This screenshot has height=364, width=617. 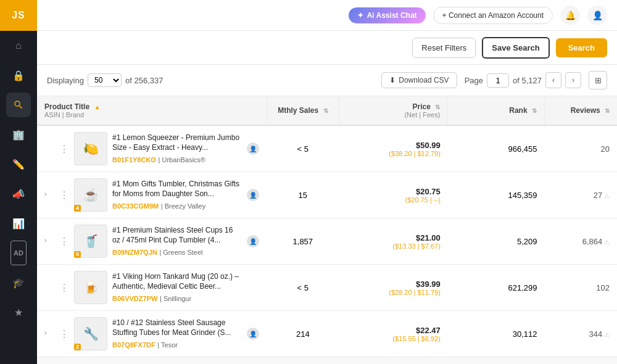 I want to click on sidebar-item-star: ★, so click(x=19, y=312).